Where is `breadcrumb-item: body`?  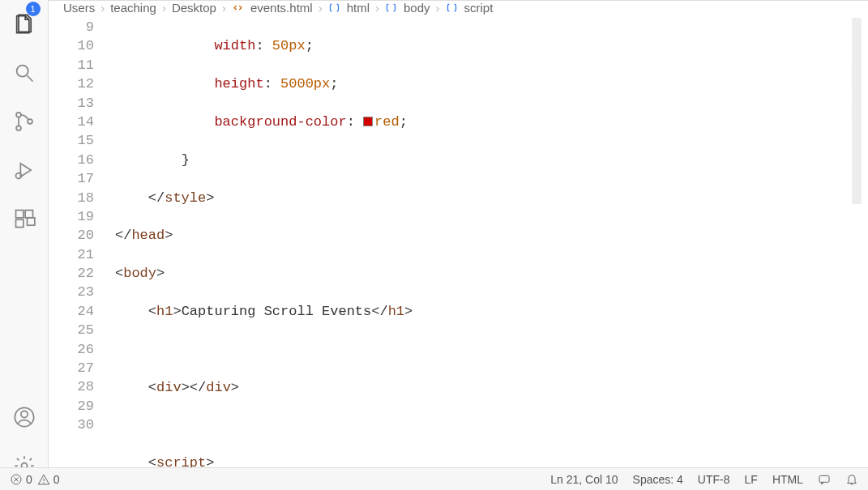 breadcrumb-item: body is located at coordinates (417, 8).